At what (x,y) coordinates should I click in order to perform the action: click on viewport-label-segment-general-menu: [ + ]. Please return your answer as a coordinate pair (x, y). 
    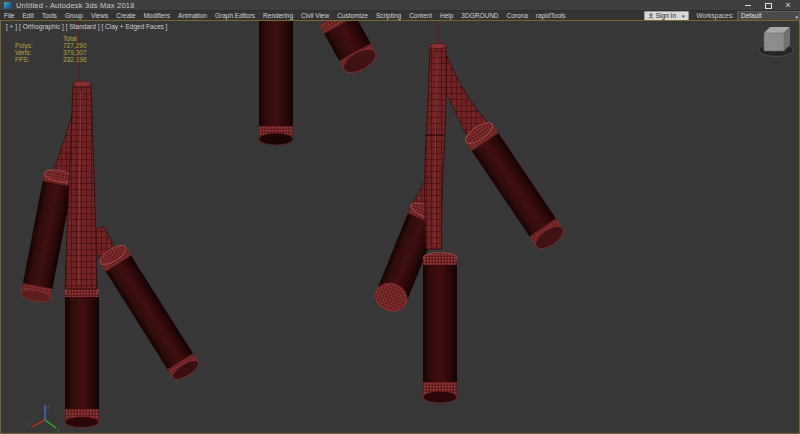
    Looking at the image, I should click on (12, 26).